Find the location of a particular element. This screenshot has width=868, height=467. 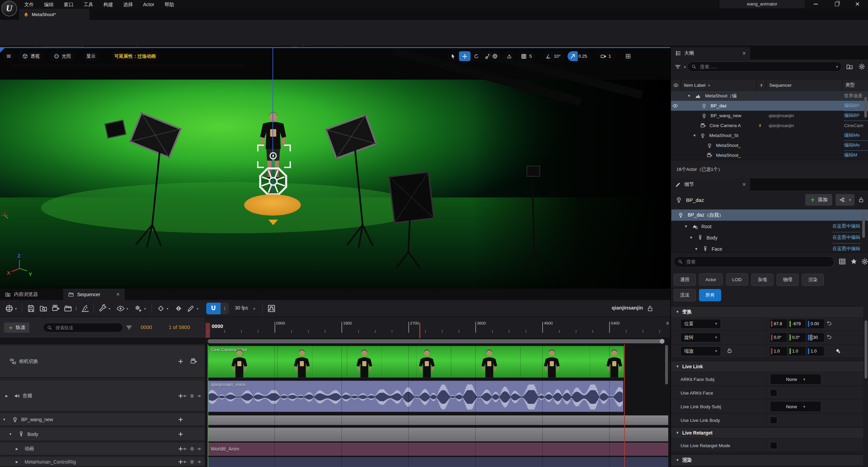

grid-snap-control: 5 is located at coordinates (527, 56).